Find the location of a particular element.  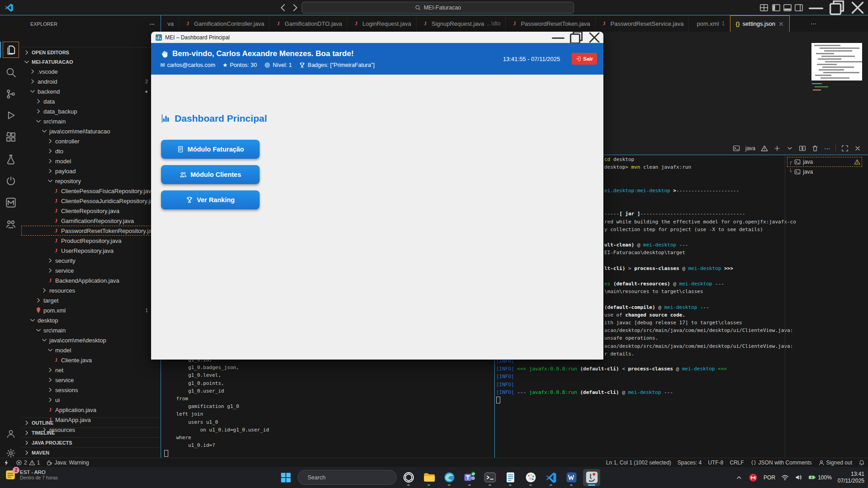

activity-maven-icon is located at coordinates (11, 203).